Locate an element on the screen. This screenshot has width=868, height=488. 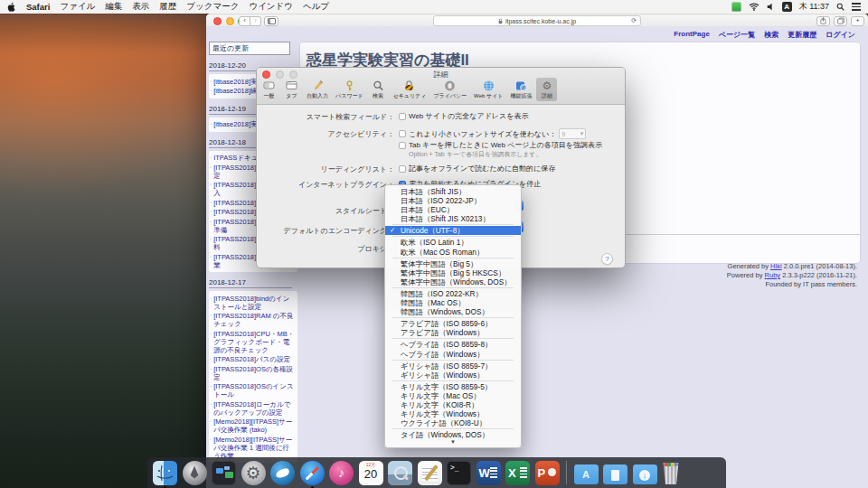
font-size-checkbox is located at coordinates (402, 134).